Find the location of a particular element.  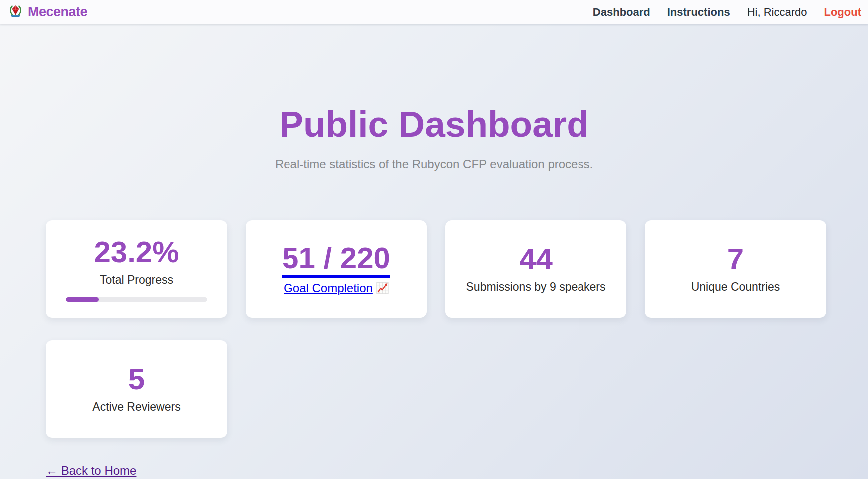

nav-link-instructions: Instructions is located at coordinates (699, 12).